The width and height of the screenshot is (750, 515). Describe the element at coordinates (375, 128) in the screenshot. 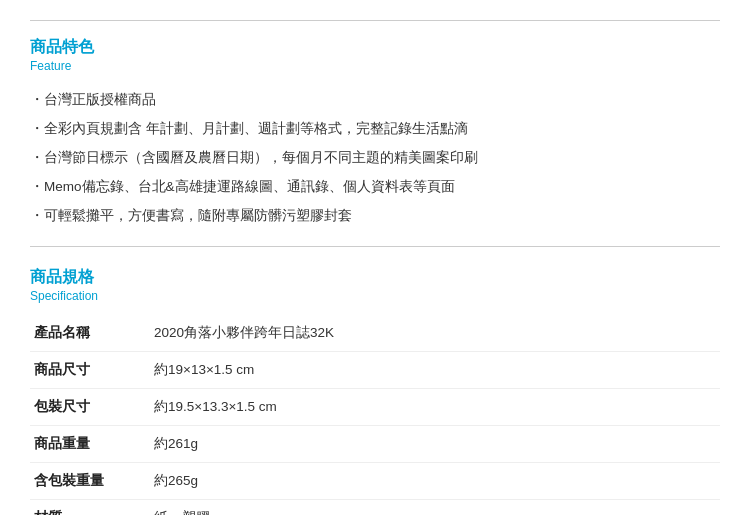

I see `feature-item-1: 全彩內頁規劃含 年計劃、月計劃、週計劃等格式，完整記錄生活點滴` at that location.